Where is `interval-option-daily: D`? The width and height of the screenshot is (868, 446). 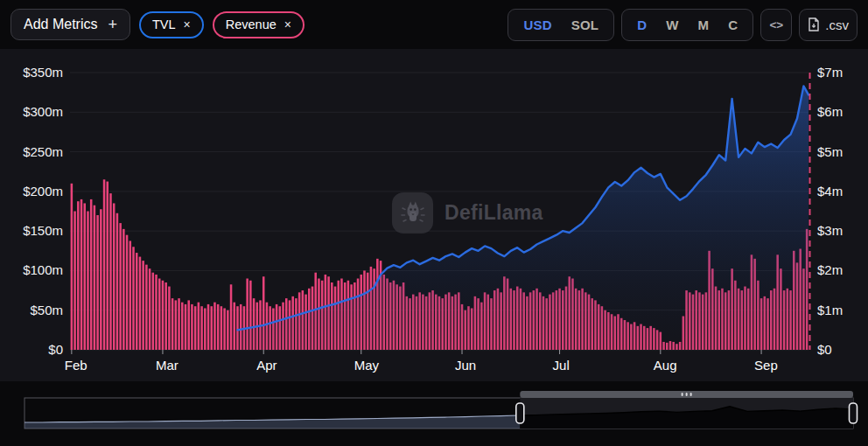
interval-option-daily: D is located at coordinates (642, 24).